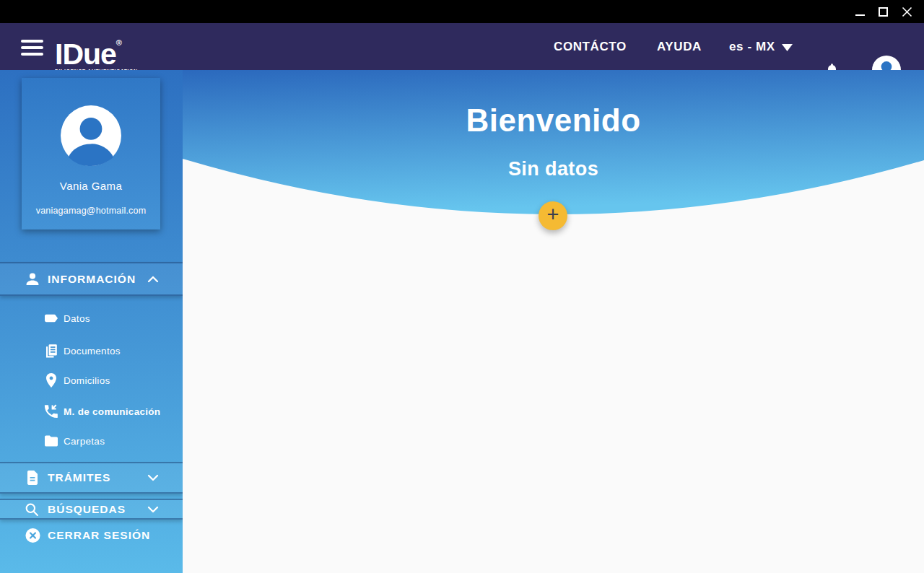  I want to click on map-pin-icon, so click(51, 380).